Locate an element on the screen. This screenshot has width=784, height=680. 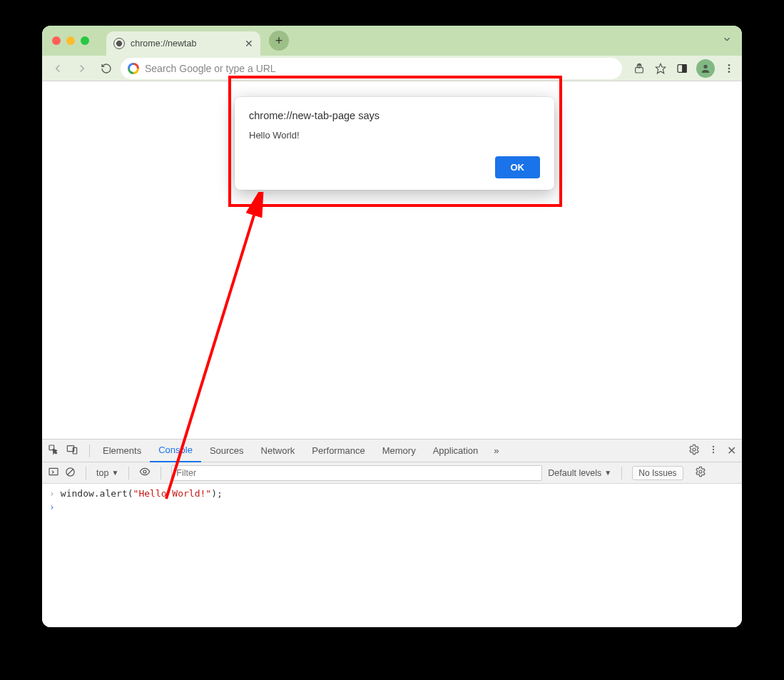
share-icon is located at coordinates (639, 68).